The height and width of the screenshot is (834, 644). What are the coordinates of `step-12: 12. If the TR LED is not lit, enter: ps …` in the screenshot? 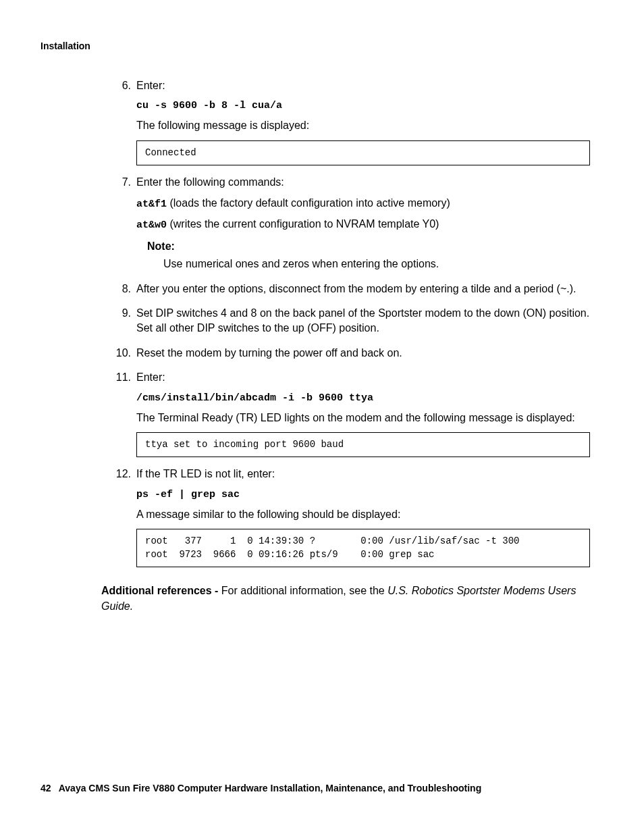 It's located at (352, 517).